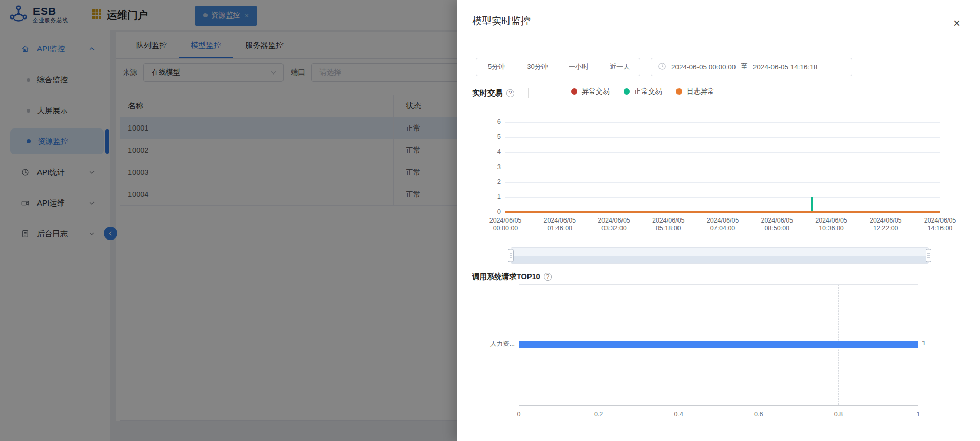  I want to click on legend-item-日志异常: 日志异常, so click(695, 91).